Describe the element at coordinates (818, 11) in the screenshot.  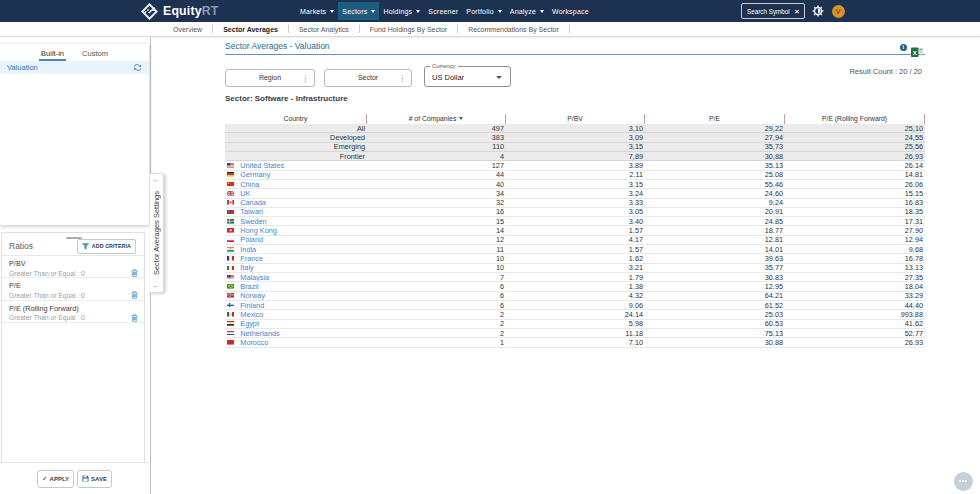
I see `theme-gear-icon` at that location.